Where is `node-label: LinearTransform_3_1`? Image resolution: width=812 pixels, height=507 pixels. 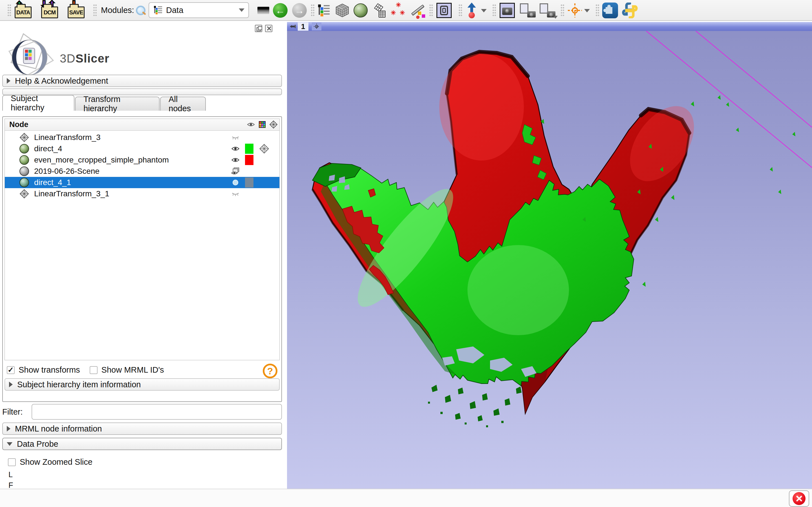
node-label: LinearTransform_3_1 is located at coordinates (72, 194).